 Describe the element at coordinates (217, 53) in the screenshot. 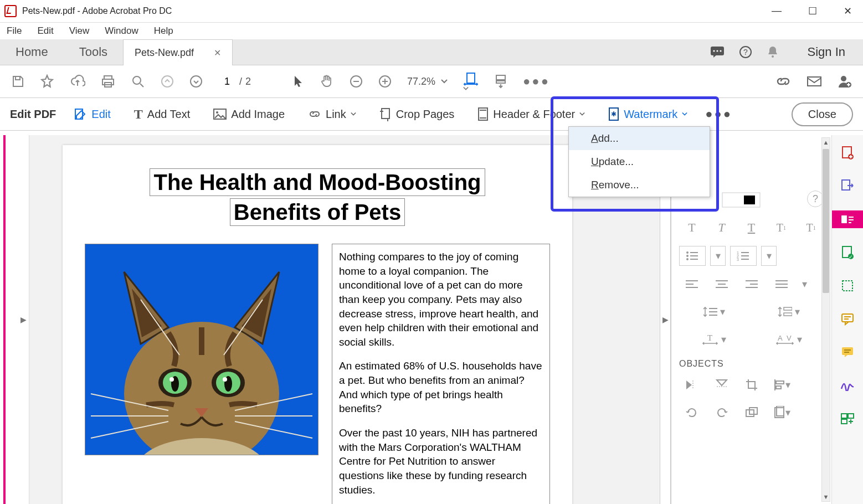

I see `tab-close-icon: ✕` at that location.